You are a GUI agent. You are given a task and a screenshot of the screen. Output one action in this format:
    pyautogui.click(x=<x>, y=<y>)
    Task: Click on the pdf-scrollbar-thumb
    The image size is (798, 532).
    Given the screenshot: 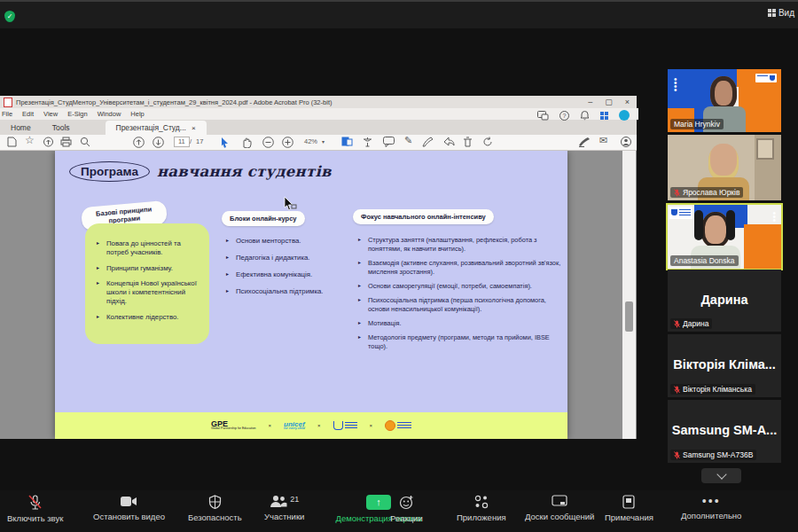 What is the action you would take?
    pyautogui.click(x=630, y=317)
    